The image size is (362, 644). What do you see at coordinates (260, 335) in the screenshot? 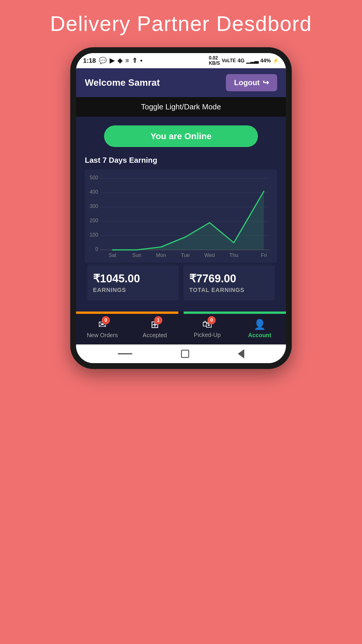
I see `account-label: Account` at bounding box center [260, 335].